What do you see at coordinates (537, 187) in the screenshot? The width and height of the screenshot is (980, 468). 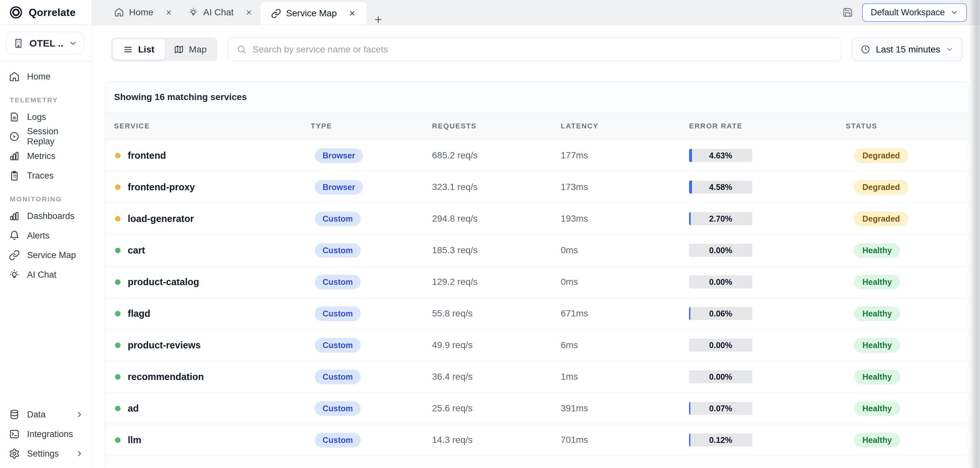 I see `table-row: frontend-proxyBrowser323.1 req/s173ms4.5…` at bounding box center [537, 187].